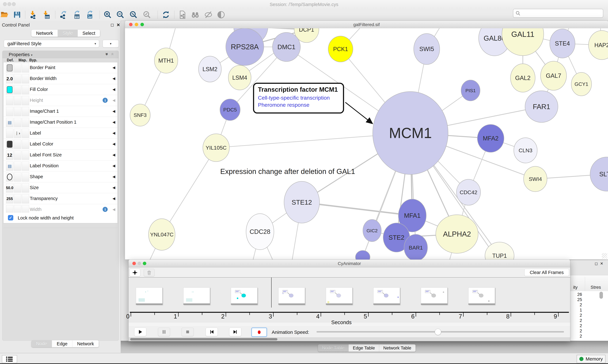 This screenshot has width=608, height=364. Describe the element at coordinates (5, 15) in the screenshot. I see `open-session-button` at that location.